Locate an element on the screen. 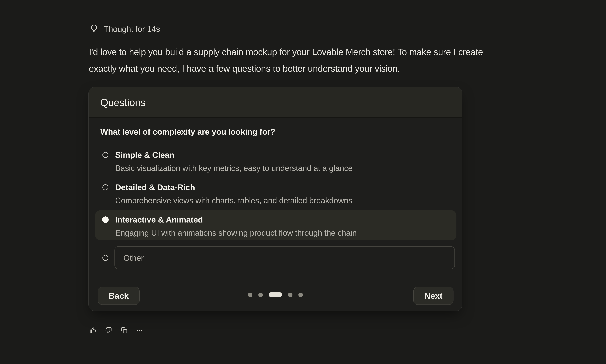 The width and height of the screenshot is (606, 364). option-texts: Detailed & Data-Rich Comprehensive views… is located at coordinates (283, 194).